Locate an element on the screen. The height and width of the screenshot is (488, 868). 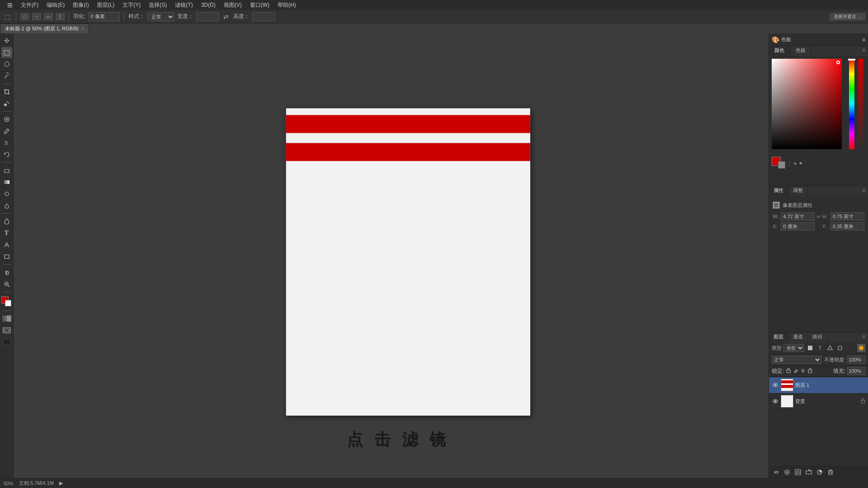
menu-view: 视图(V) is located at coordinates (233, 5).